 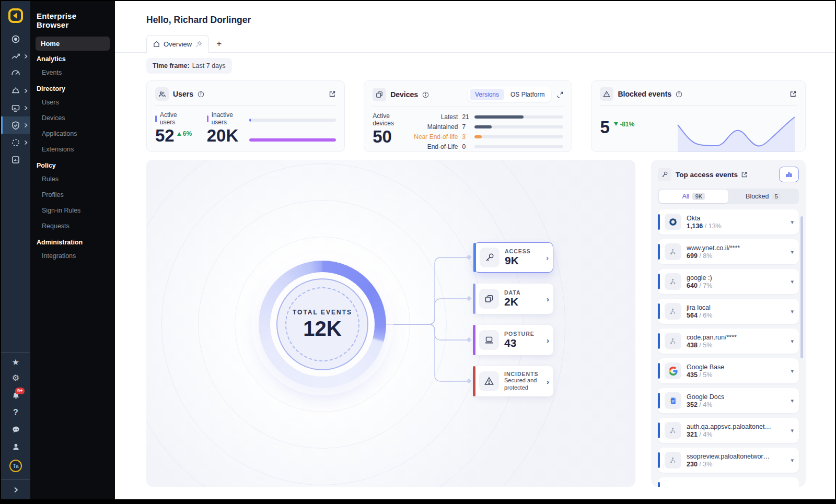 What do you see at coordinates (199, 44) in the screenshot?
I see `pin-icon` at bounding box center [199, 44].